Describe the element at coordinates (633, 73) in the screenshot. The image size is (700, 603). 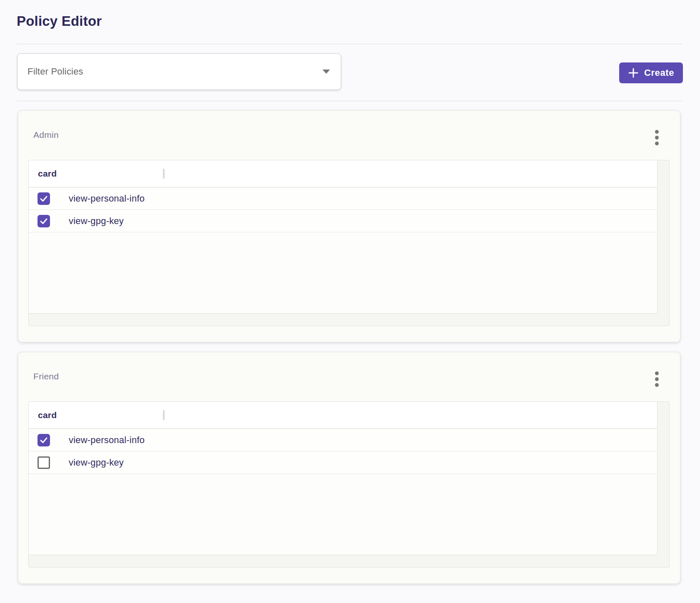
I see `plus-icon` at that location.